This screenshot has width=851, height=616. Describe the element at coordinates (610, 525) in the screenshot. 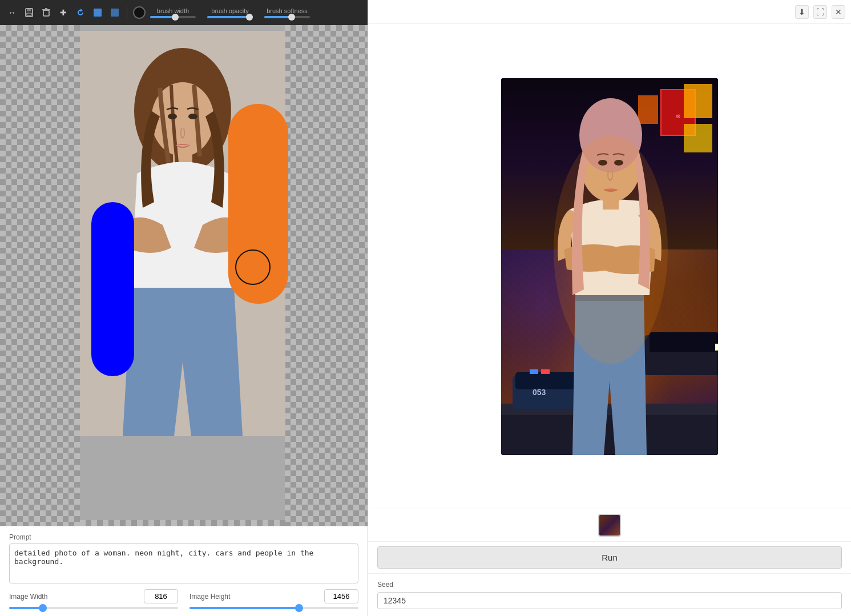

I see `thumbnails-row` at that location.